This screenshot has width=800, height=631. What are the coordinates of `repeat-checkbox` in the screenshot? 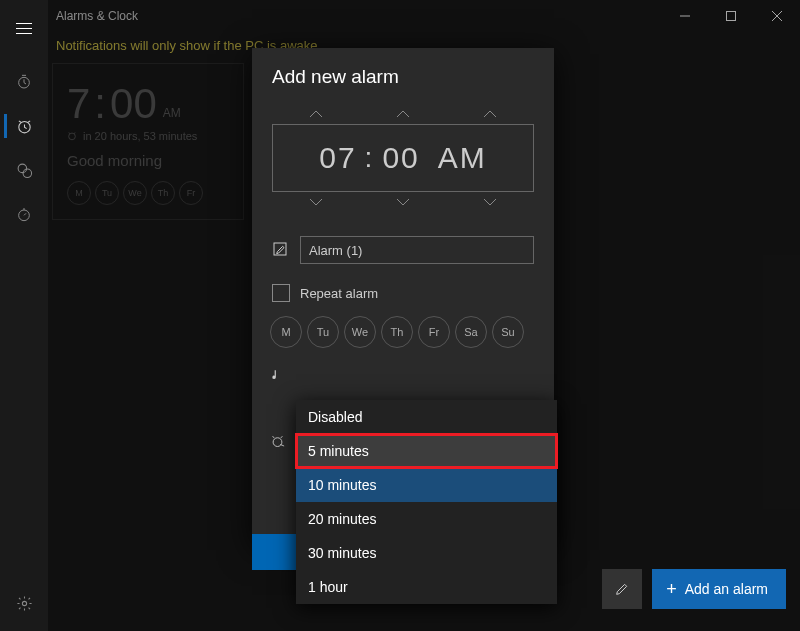 It's located at (281, 293).